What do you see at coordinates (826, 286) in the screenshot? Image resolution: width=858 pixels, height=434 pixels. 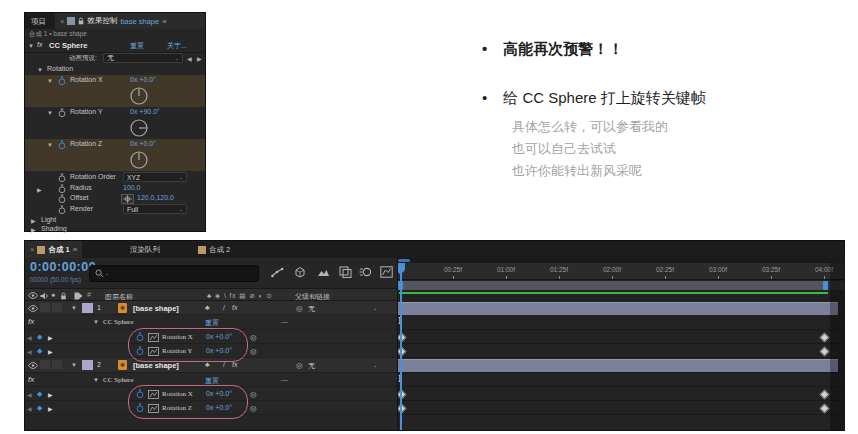 I see `work-area-end-handle` at bounding box center [826, 286].